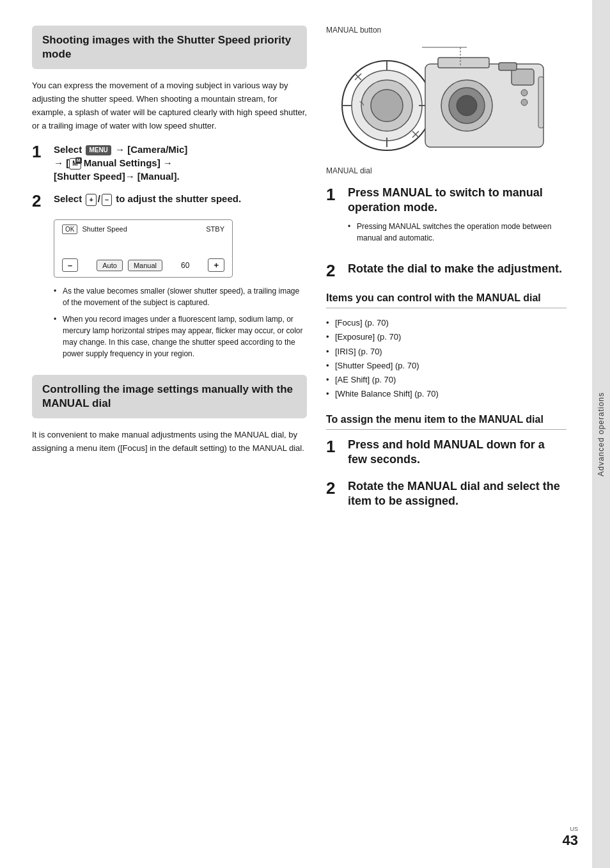  Describe the element at coordinates (169, 47) in the screenshot. I see `section1-header: Shooting images with the Shutter Speed p…` at that location.